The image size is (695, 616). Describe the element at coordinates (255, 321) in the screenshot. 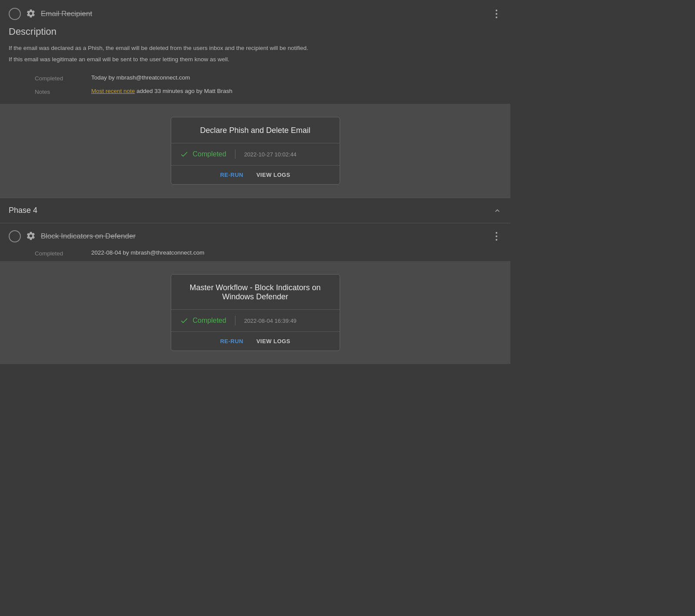

I see `block-indicators-status-row: Completed 2022-08-04 16:39:49` at that location.